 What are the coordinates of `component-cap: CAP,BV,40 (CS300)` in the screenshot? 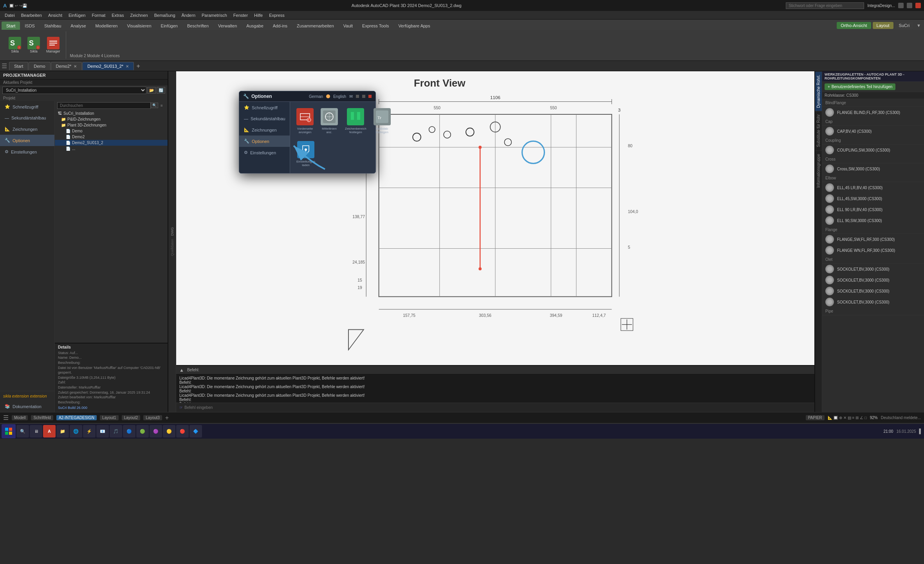 It's located at (873, 131).